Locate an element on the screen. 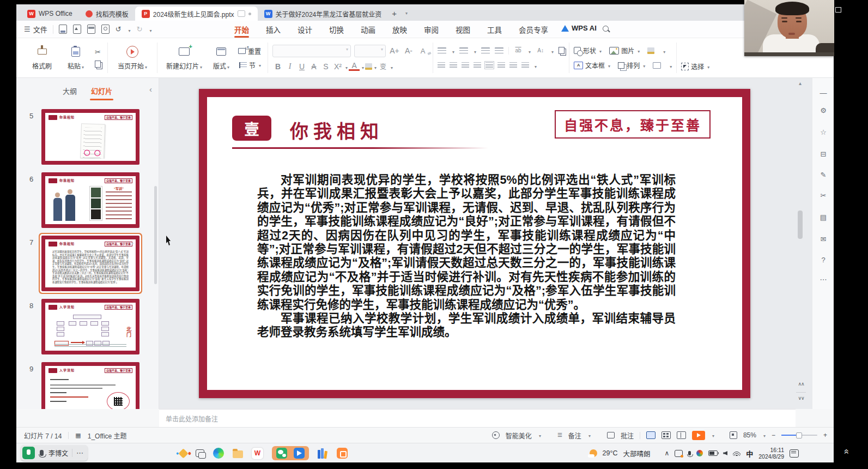  speaker-icon is located at coordinates (725, 453).